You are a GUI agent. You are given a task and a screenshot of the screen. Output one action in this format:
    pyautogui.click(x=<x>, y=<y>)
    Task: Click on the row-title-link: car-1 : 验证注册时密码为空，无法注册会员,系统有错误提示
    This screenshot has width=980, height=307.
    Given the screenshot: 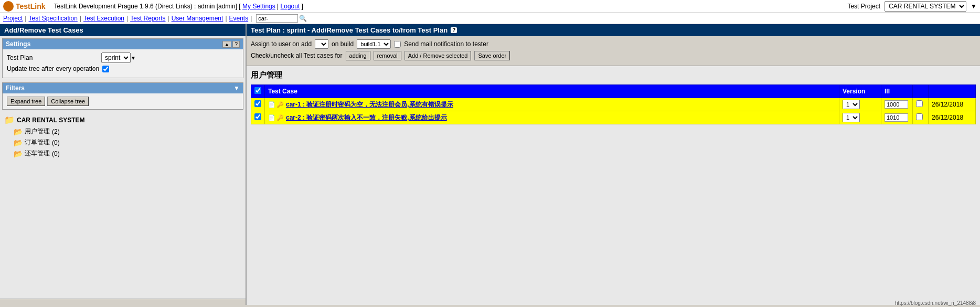 What is the action you would take?
    pyautogui.click(x=369, y=104)
    